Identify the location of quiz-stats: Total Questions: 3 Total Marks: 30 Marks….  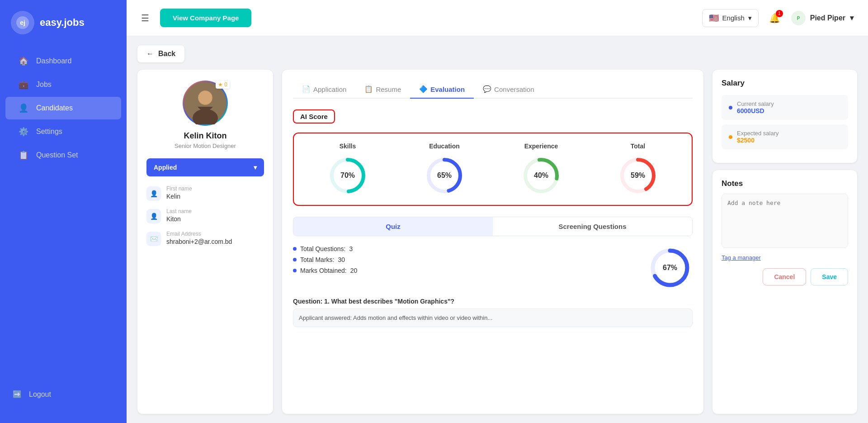
(470, 261).